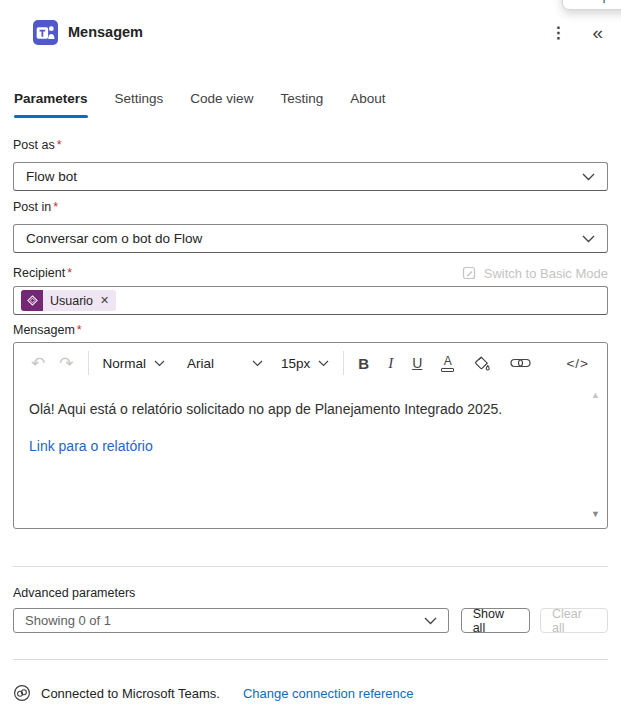  Describe the element at coordinates (310, 620) in the screenshot. I see `advanced-parameters-row: Showing 0 of 1 Show all Clear all` at that location.